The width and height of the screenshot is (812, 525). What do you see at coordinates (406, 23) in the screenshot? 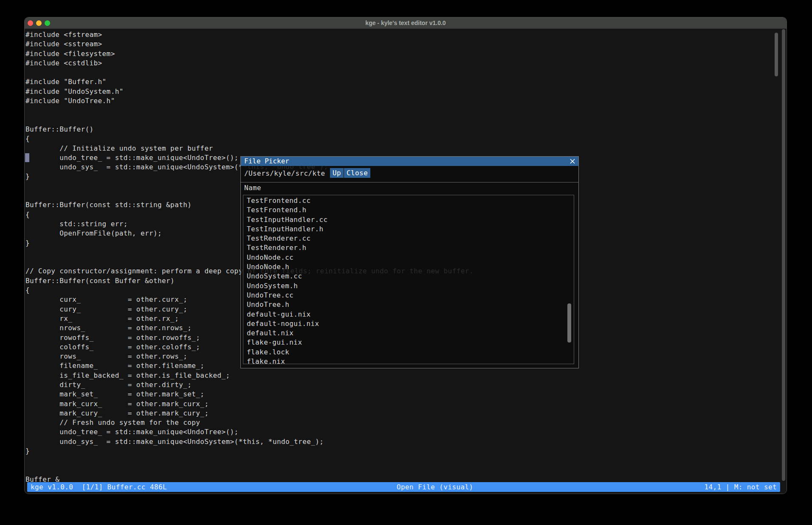
I see `window-titlebar: kge - kyle's text editor v1.0.0` at bounding box center [406, 23].